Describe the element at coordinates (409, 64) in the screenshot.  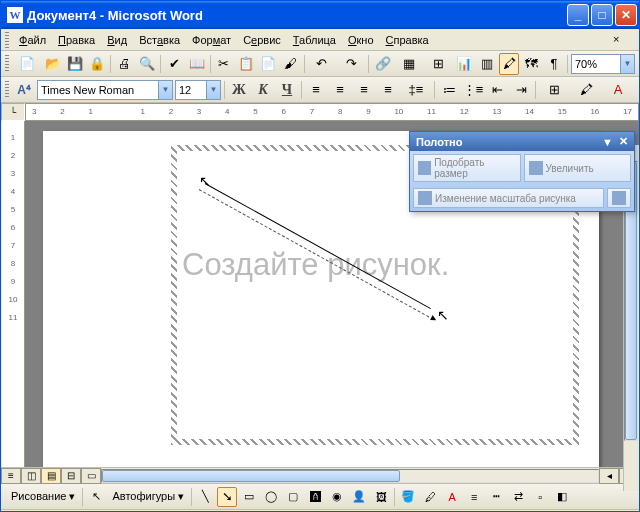
I see `tables-borders-button: ▦` at that location.